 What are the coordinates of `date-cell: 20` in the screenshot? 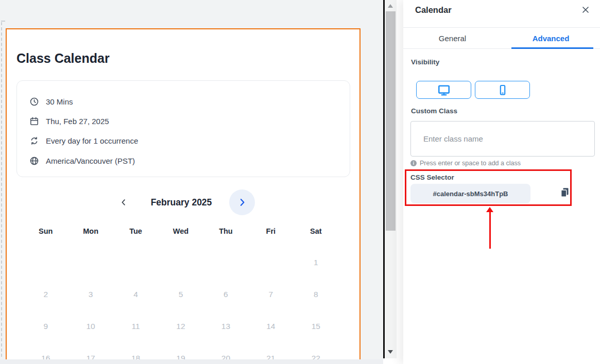 It's located at (226, 351).